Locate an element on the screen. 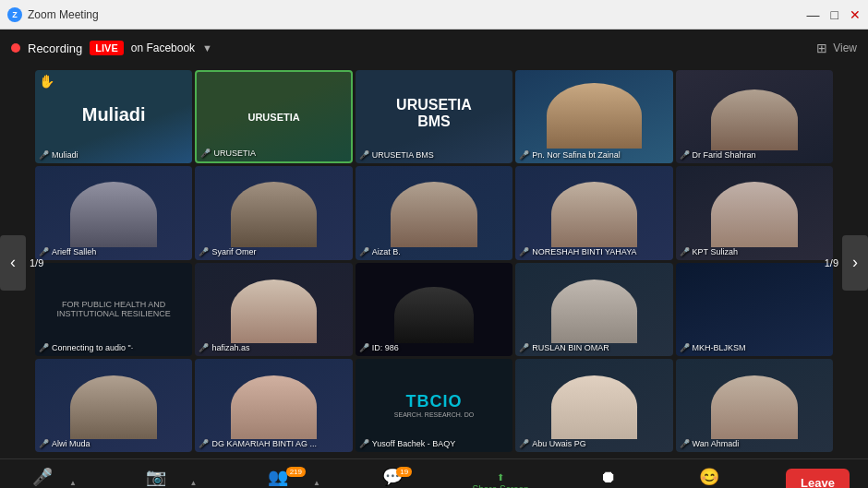  mic-icon-9: 🎤 is located at coordinates (524, 252).